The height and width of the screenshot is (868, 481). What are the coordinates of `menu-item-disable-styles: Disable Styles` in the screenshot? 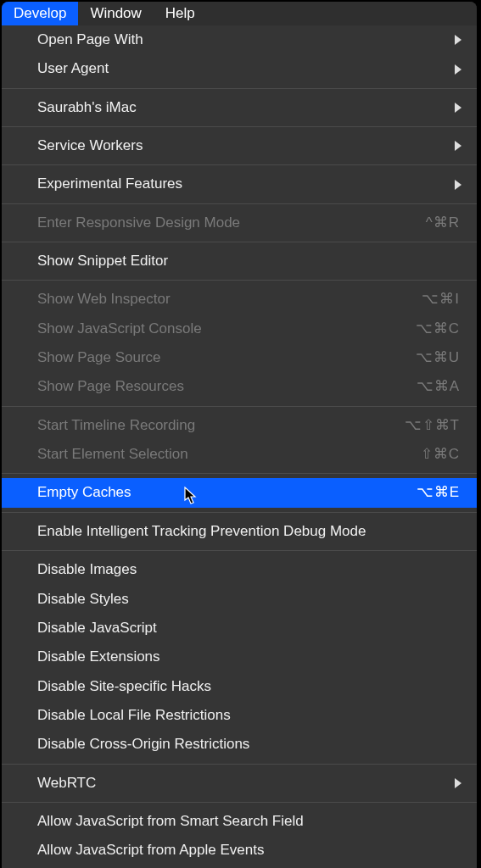 It's located at (239, 599).